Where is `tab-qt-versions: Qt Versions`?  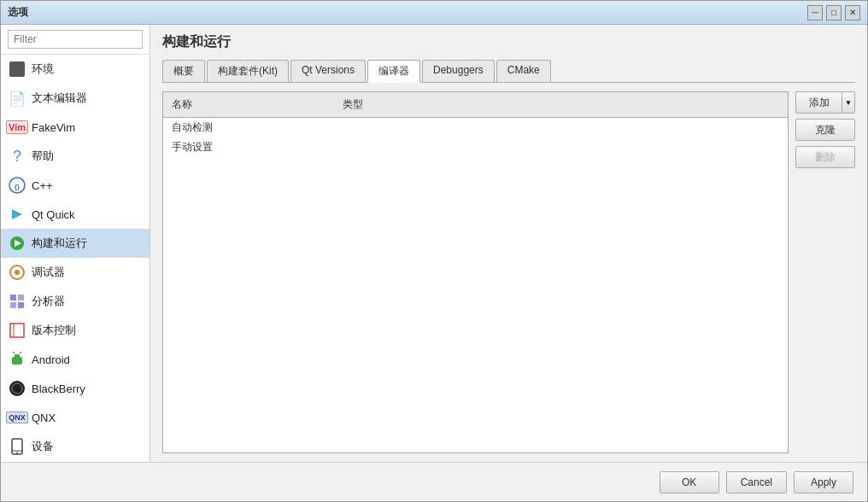
tab-qt-versions: Qt Versions is located at coordinates (328, 71).